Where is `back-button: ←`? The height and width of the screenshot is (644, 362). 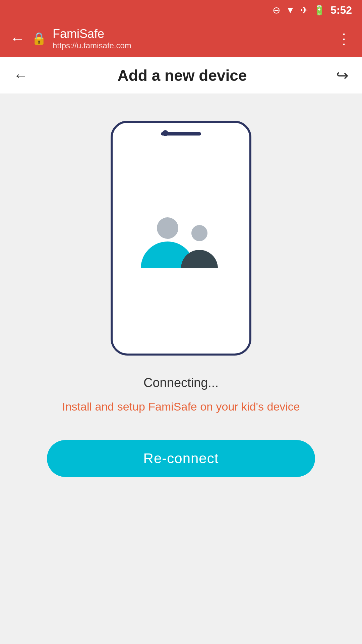
back-button: ← is located at coordinates (21, 75).